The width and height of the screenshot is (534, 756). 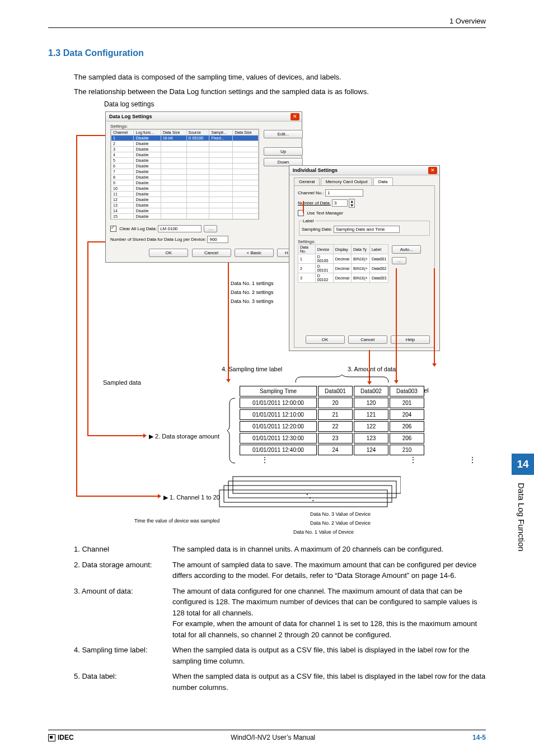 What do you see at coordinates (283, 151) in the screenshot?
I see `up-button: Up` at bounding box center [283, 151].